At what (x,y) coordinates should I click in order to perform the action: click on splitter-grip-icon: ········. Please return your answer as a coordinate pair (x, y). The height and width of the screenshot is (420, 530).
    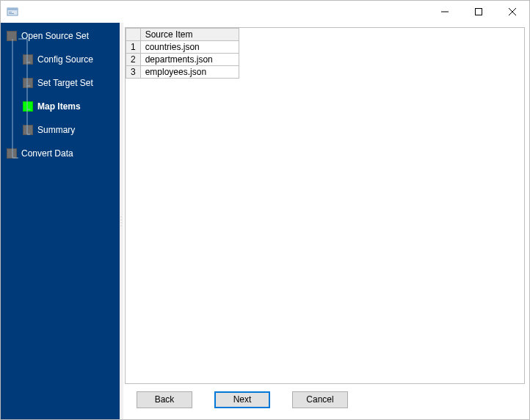
    Looking at the image, I should click on (120, 221).